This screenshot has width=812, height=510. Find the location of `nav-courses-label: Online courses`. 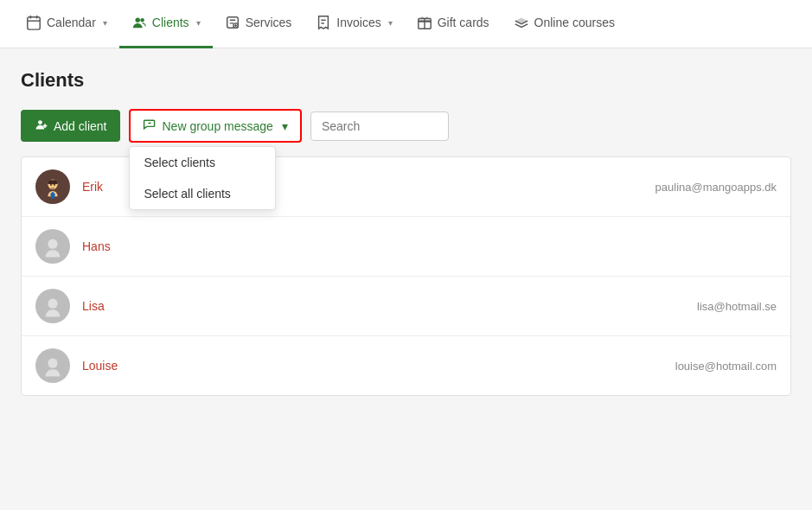

nav-courses-label: Online courses is located at coordinates (574, 22).